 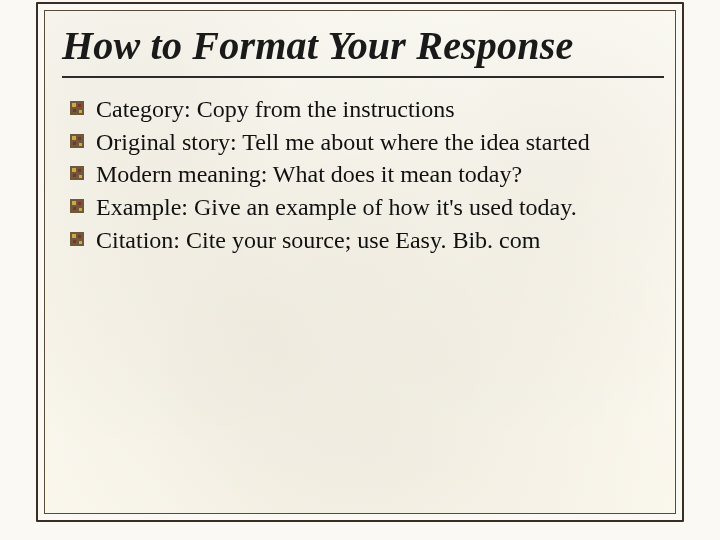 What do you see at coordinates (343, 142) in the screenshot?
I see `list-item-text: Original story: Tell me about where the …` at bounding box center [343, 142].